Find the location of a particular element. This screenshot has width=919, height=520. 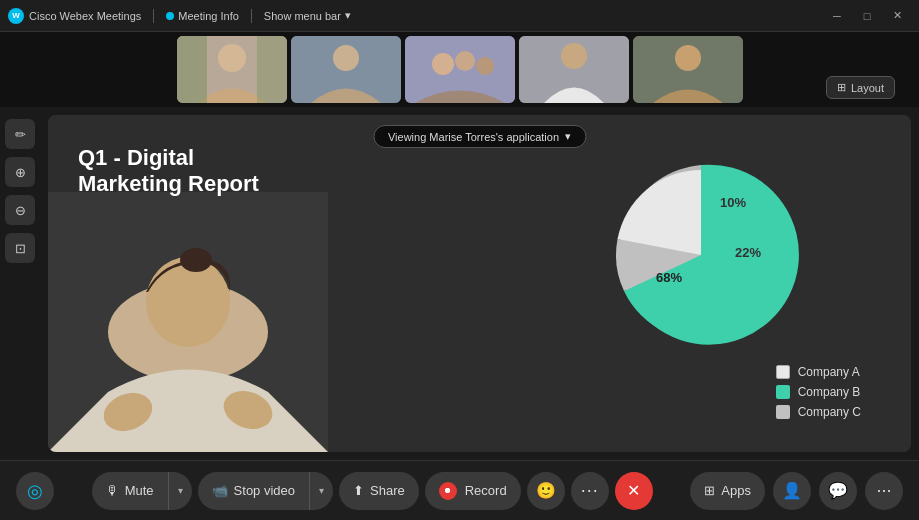

stop-video-chevron: ▾ is located at coordinates (321, 491).